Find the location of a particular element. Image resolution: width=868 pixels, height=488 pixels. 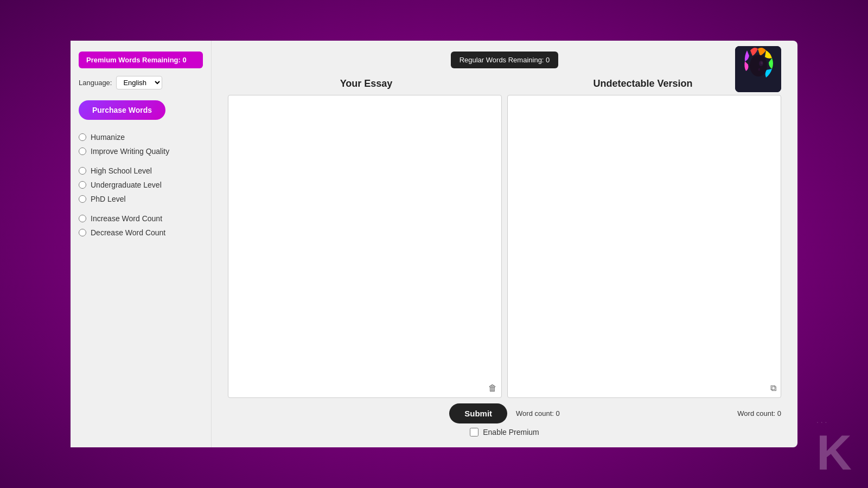

radio-high-school is located at coordinates (82, 171).